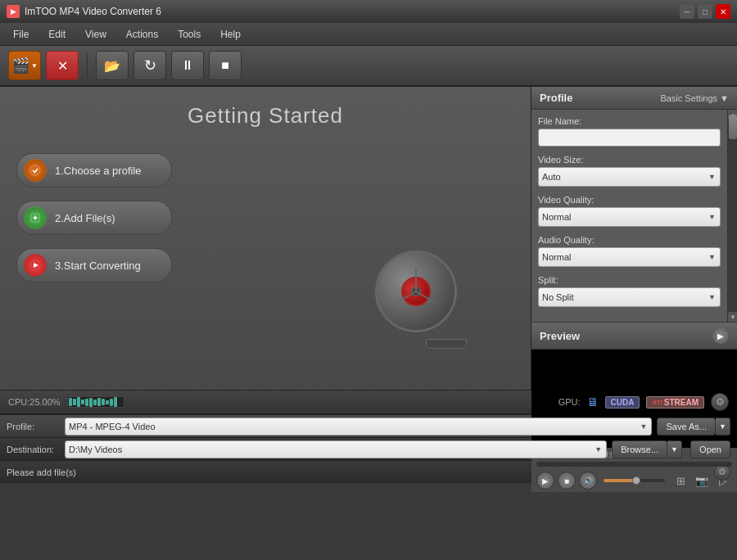 Image resolution: width=737 pixels, height=560 pixels. I want to click on film-reel-decoration, so click(420, 296).